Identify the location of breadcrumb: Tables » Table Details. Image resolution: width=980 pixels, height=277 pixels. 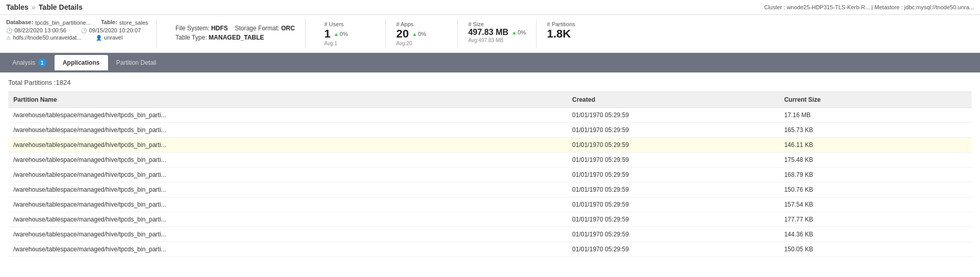
(44, 7).